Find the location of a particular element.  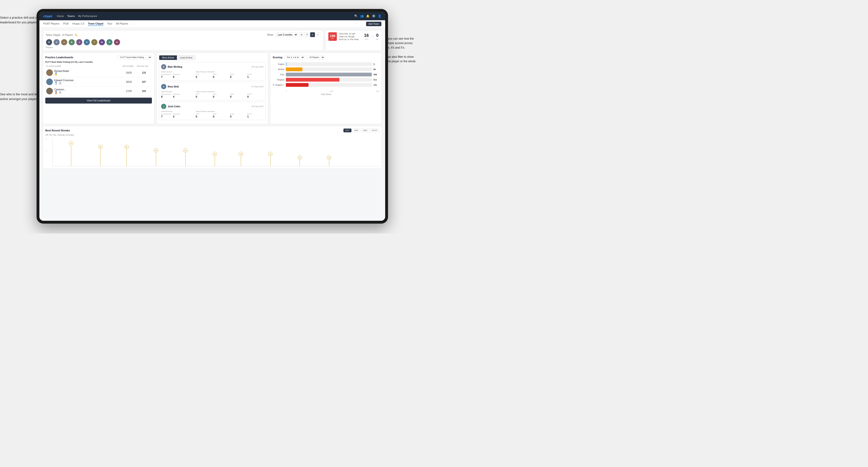

bar-fill-birdies is located at coordinates (294, 69).